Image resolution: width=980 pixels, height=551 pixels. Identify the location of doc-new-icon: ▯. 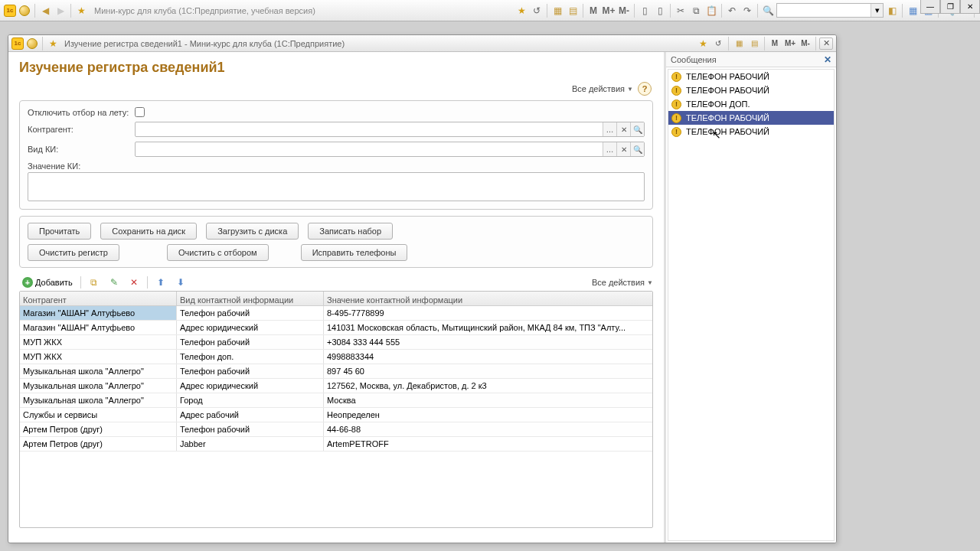
(645, 11).